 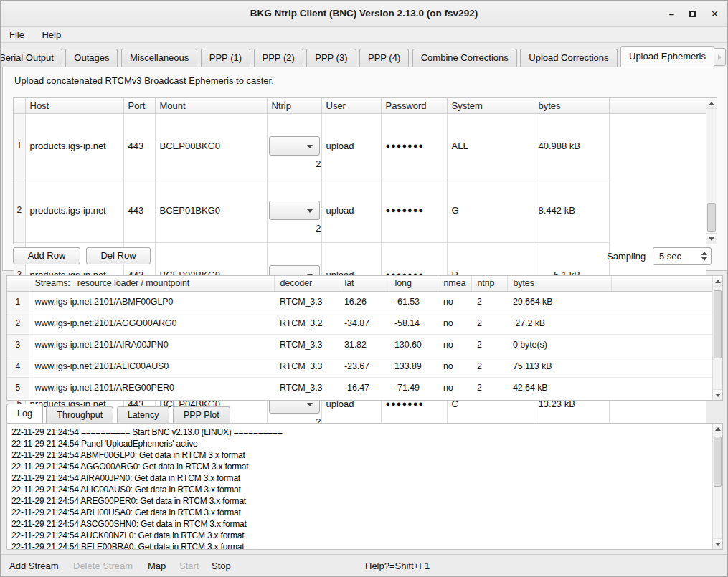 What do you see at coordinates (18, 345) in the screenshot?
I see `row-number: 3` at bounding box center [18, 345].